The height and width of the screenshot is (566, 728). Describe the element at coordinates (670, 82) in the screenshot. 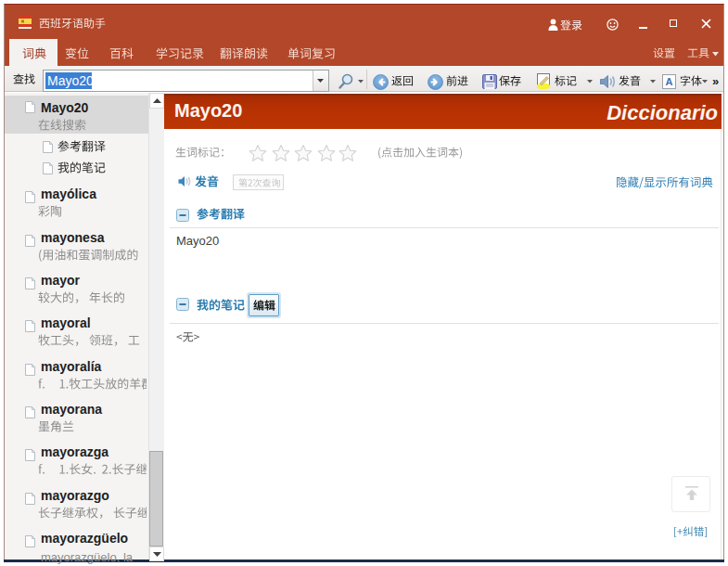

I see `svg-text: A` at that location.